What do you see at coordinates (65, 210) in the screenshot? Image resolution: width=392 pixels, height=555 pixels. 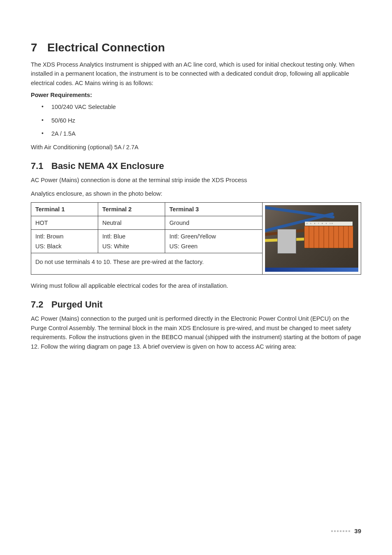 I see `table-header: Terminal 1` at bounding box center [65, 210].